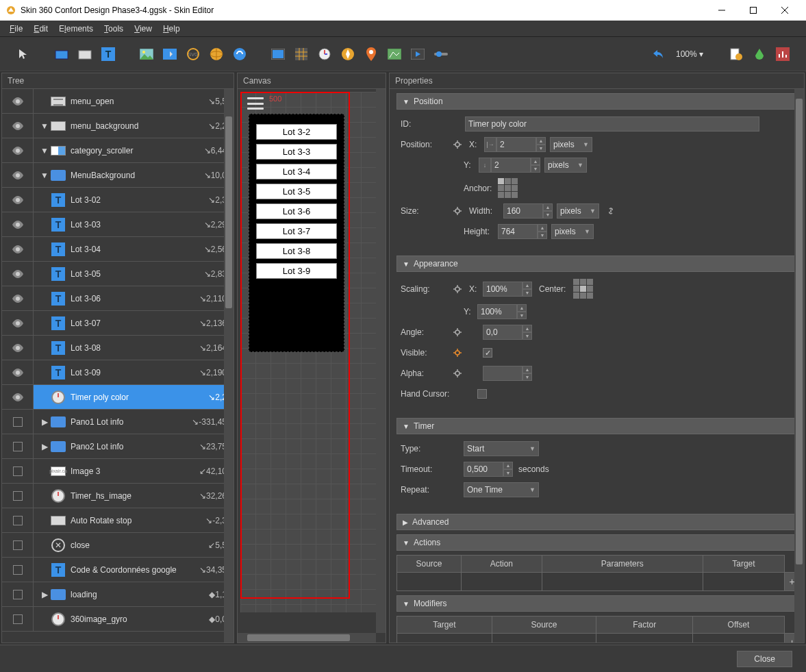 This screenshot has height=672, width=806. Describe the element at coordinates (799, 366) in the screenshot. I see `properties-scrollbar` at that location.